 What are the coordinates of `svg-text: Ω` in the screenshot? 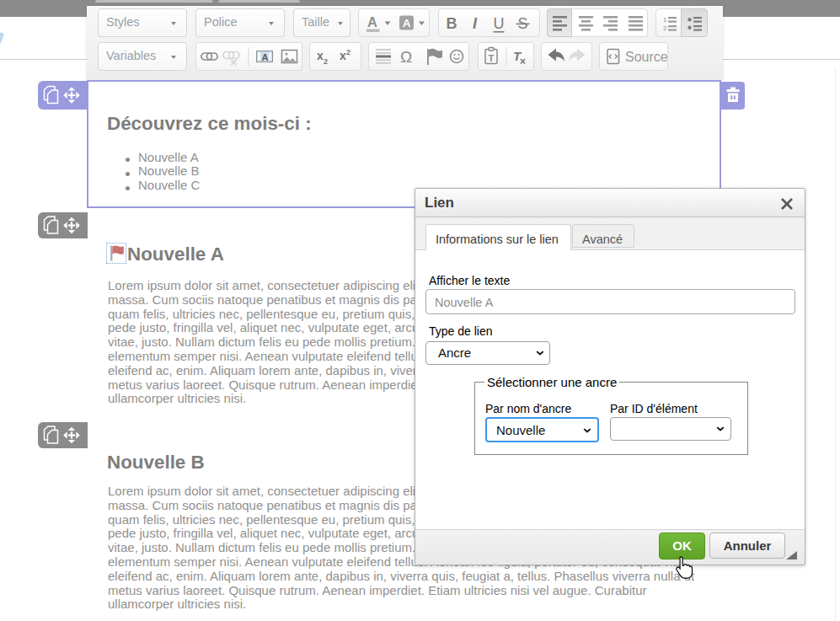 It's located at (406, 57).